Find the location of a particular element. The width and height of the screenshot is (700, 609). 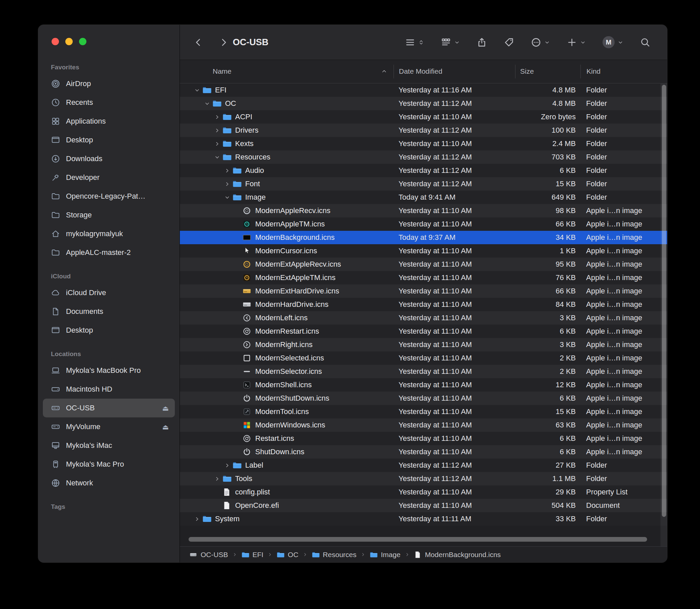

file-row-modernextapplerecv-icns: ModernExtAppleRecv.icnsYesterday at 11:1… is located at coordinates (423, 264).